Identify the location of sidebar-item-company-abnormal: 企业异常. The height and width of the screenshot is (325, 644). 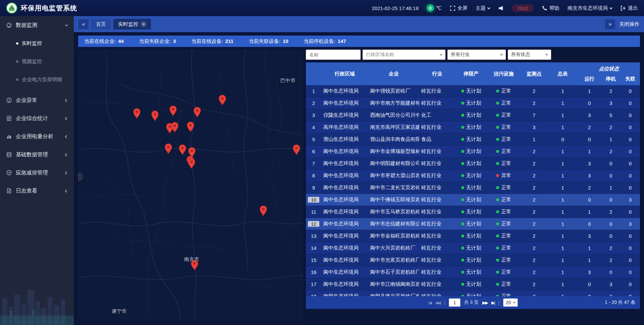
(37, 100).